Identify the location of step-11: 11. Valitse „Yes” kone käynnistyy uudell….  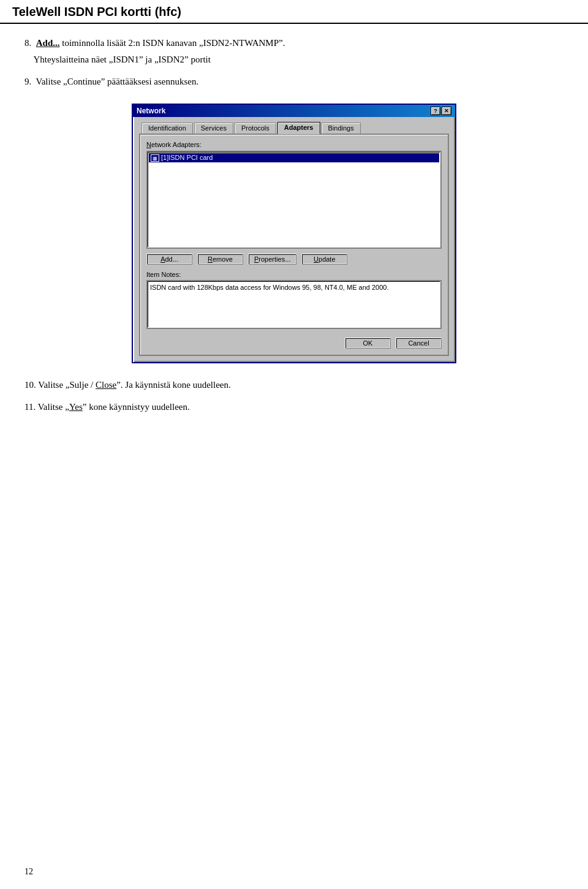
(294, 407).